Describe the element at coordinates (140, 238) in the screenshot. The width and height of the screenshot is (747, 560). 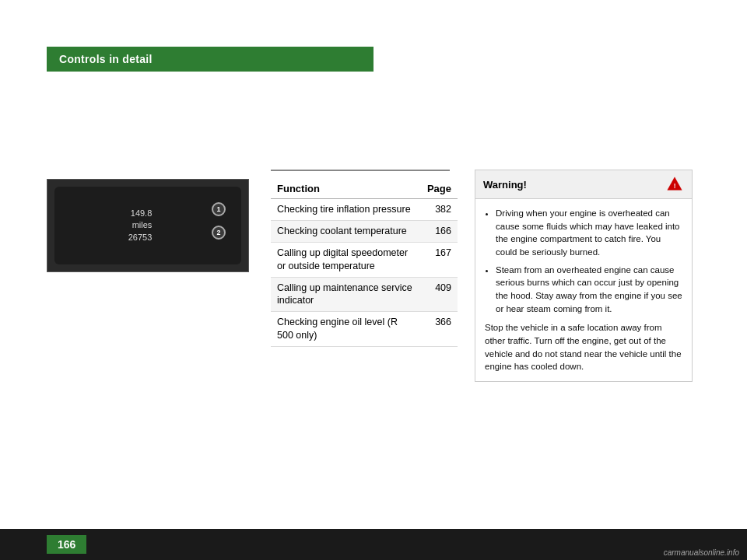
I see `odometer-value: 26753` at that location.